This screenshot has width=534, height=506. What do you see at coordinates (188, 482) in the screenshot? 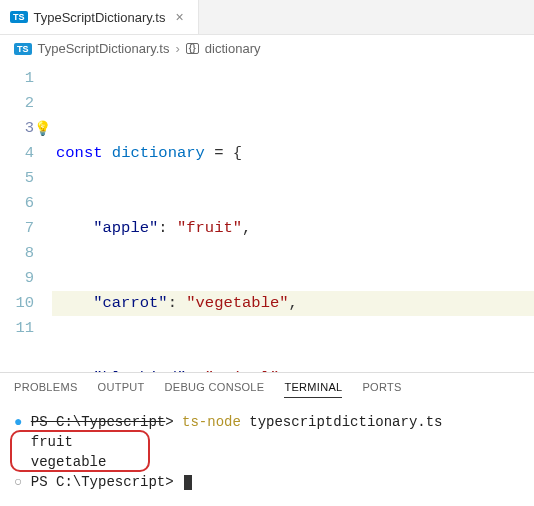
I see `cursor-icon` at bounding box center [188, 482].